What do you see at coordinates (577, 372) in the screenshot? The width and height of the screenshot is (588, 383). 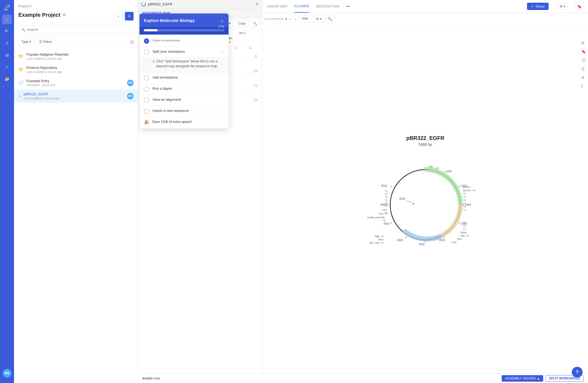 I see `help-button: ?` at bounding box center [577, 372].